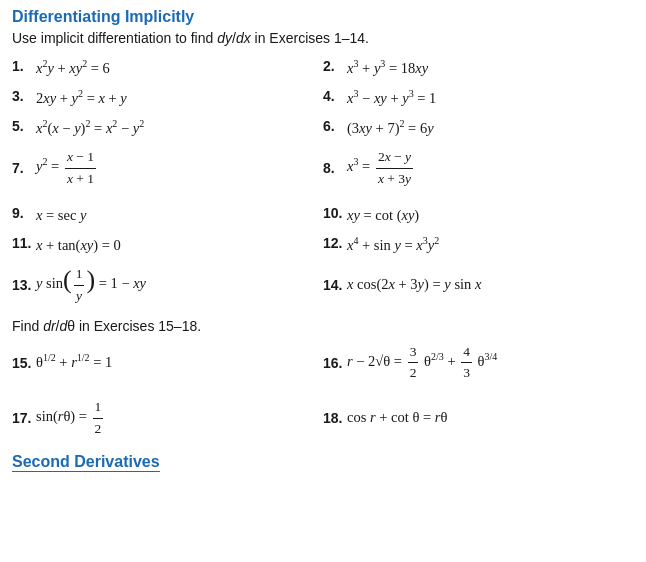 This screenshot has width=646, height=562. I want to click on exercise-number-13: 13., so click(22, 285).